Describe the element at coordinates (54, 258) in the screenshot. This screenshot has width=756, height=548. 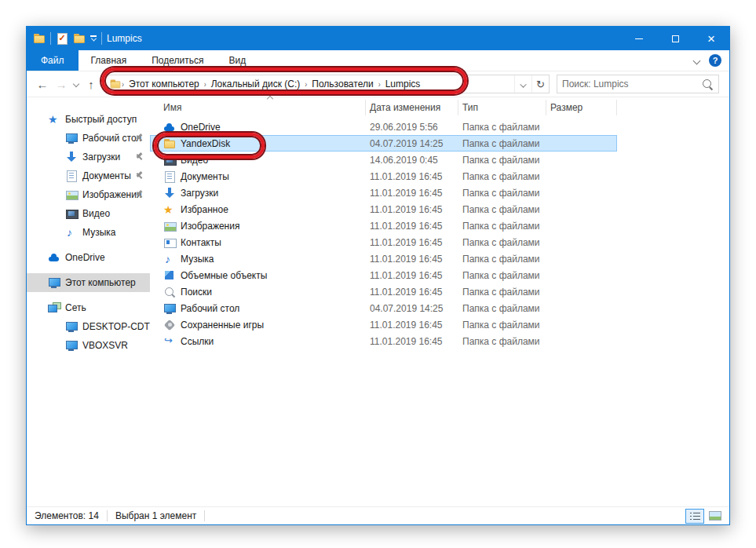
I see `onedrive-cloud-icon` at that location.